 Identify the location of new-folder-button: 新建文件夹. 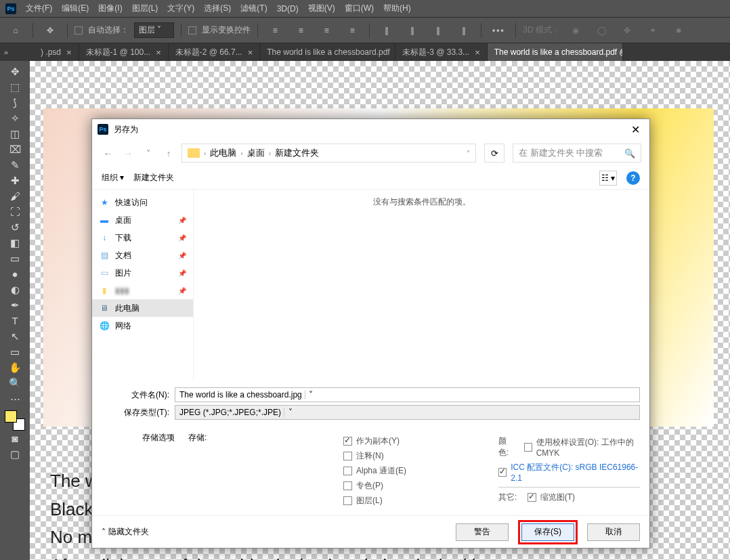
(154, 177).